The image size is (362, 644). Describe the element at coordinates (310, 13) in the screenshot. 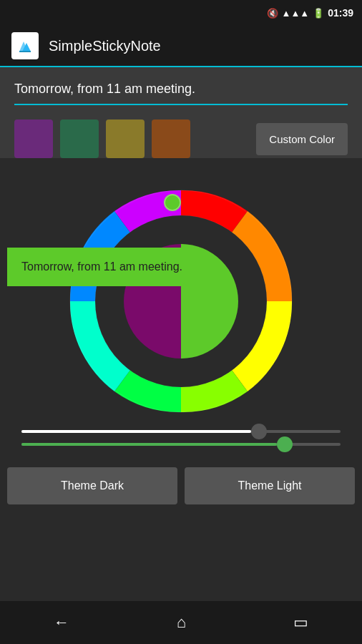

I see `status-icons: 🔇 ▲▲▲ 🔋 01:39` at that location.